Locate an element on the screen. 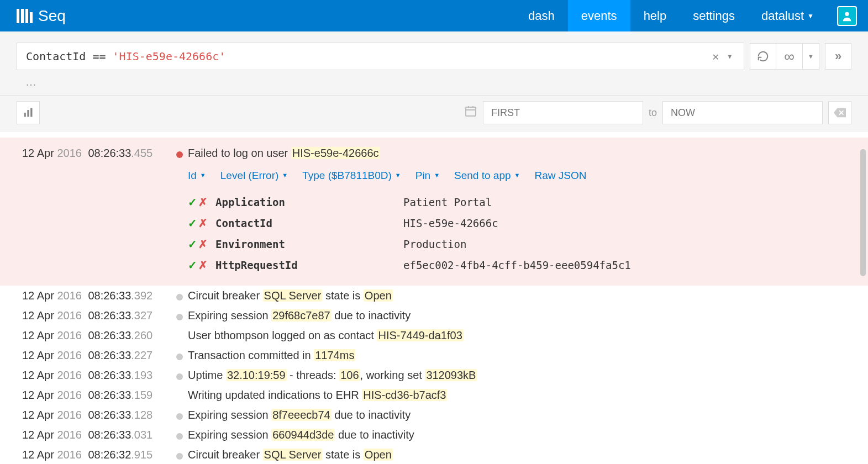  bar-chart-icon is located at coordinates (28, 113).